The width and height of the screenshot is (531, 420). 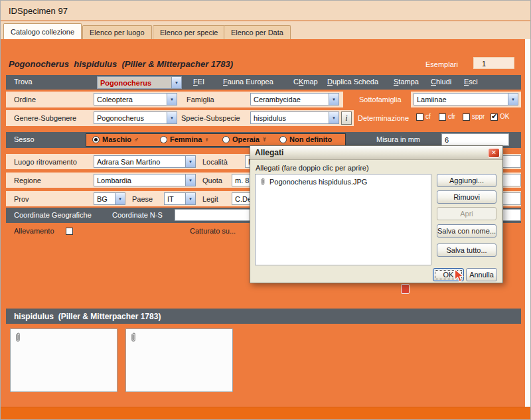 What do you see at coordinates (121, 139) in the screenshot?
I see `maschio-label: Maschio ♂` at bounding box center [121, 139].